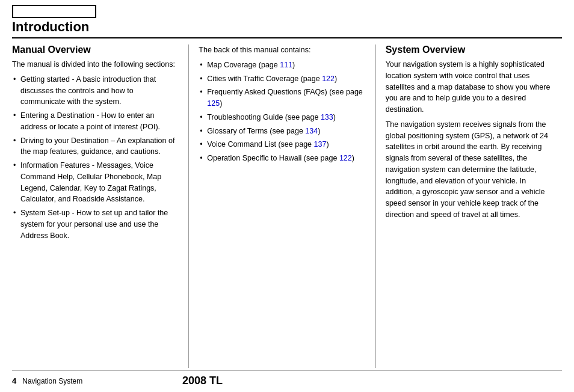 This screenshot has width=574, height=392. I want to click on system-overview-para-1: Your navigation system is a highly sophi…, so click(469, 87).